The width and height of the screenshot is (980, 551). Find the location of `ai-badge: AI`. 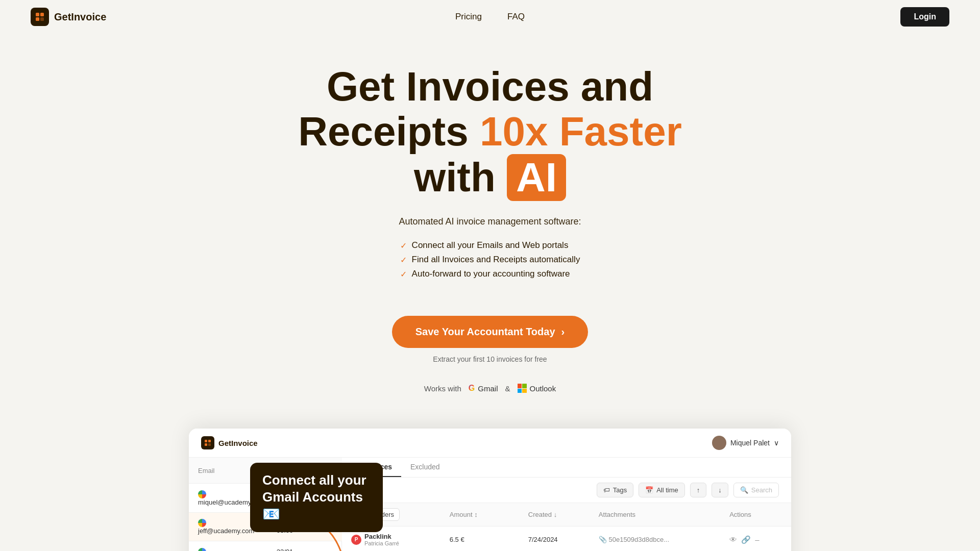

ai-badge: AI is located at coordinates (536, 178).